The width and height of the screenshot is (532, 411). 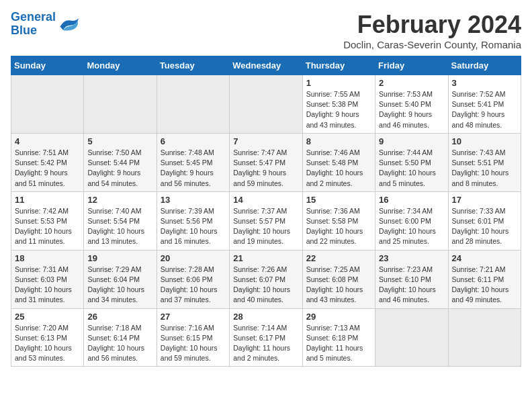 I want to click on daylight-label: Daylight: 10 hours and 49 minutes., so click(x=481, y=294).